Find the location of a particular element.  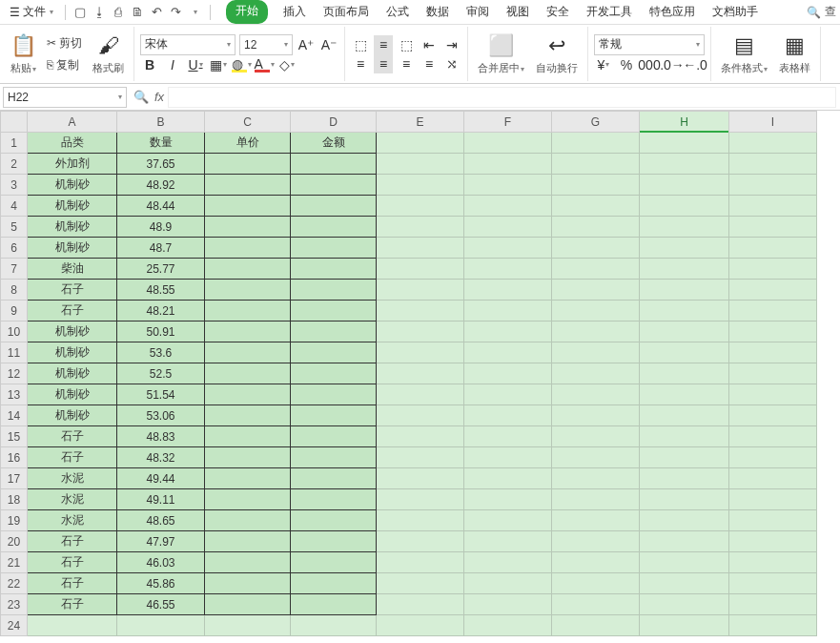

formula-input is located at coordinates (502, 97).